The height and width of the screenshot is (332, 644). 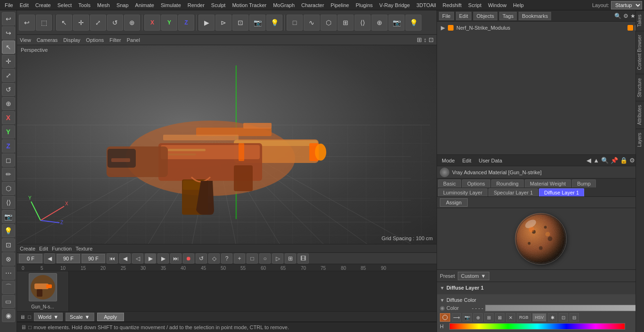 I want to click on gear-icon: ⚙, so click(x=626, y=16).